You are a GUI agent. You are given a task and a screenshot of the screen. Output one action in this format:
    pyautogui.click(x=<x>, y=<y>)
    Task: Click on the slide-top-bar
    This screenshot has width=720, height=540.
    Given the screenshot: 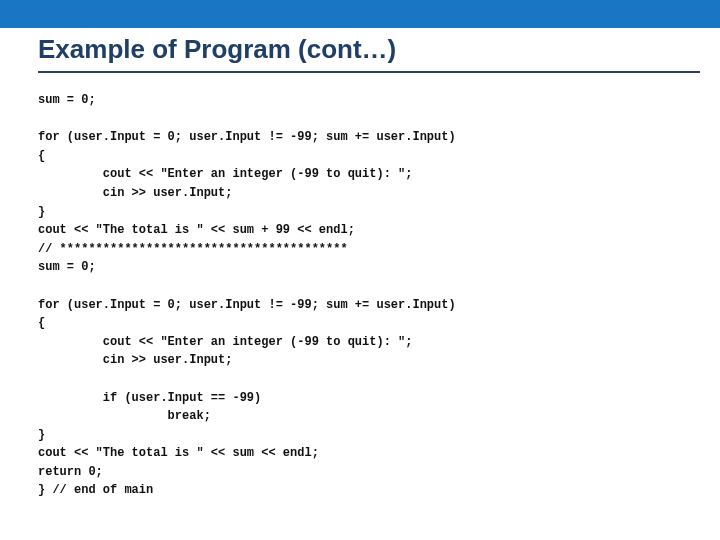 What is the action you would take?
    pyautogui.click(x=360, y=14)
    